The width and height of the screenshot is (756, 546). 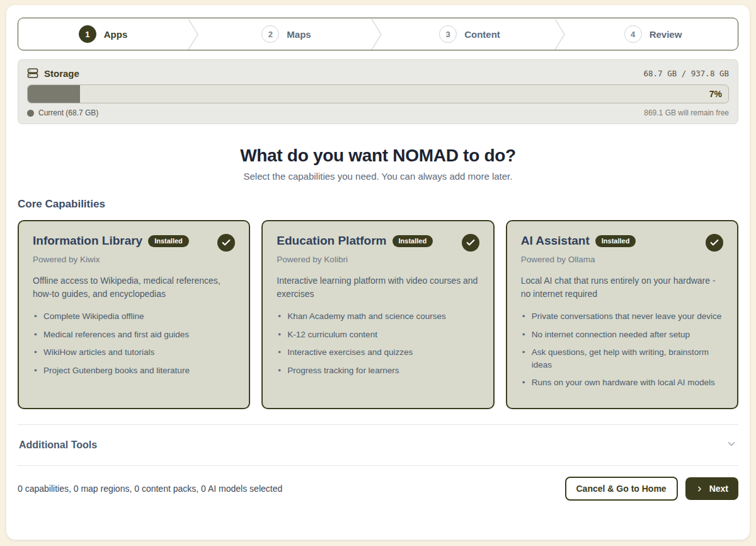 I want to click on footer-bar: 0 capabilities, 0 map regions, 0 content…, so click(x=378, y=489).